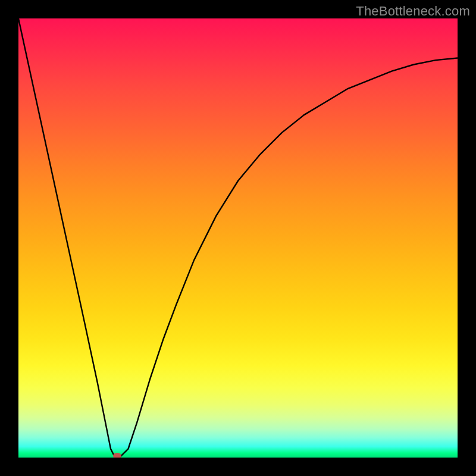 The height and width of the screenshot is (476, 476). What do you see at coordinates (117, 455) in the screenshot?
I see `optimal-point-marker` at bounding box center [117, 455].